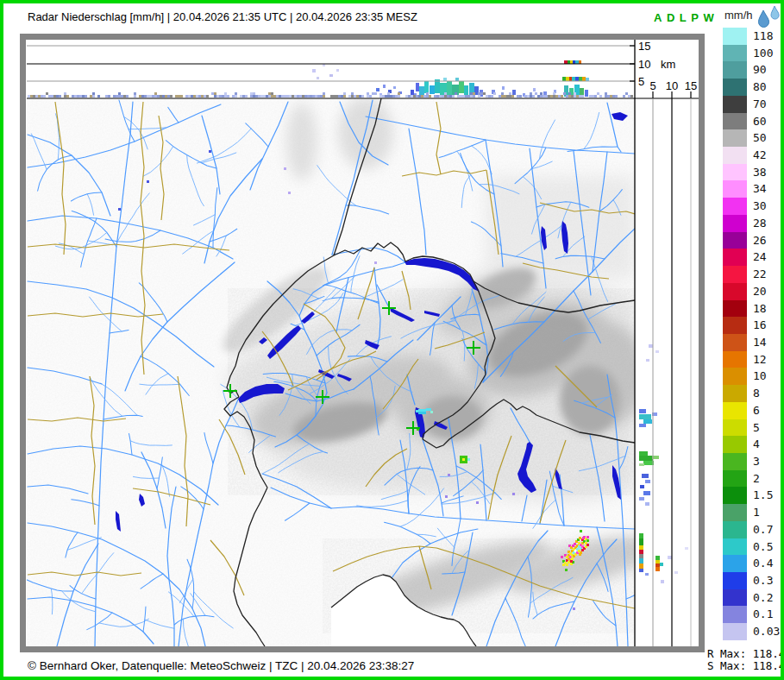 This screenshot has width=784, height=680. Describe the element at coordinates (754, 257) in the screenshot. I see `legend-entry: 24` at that location.